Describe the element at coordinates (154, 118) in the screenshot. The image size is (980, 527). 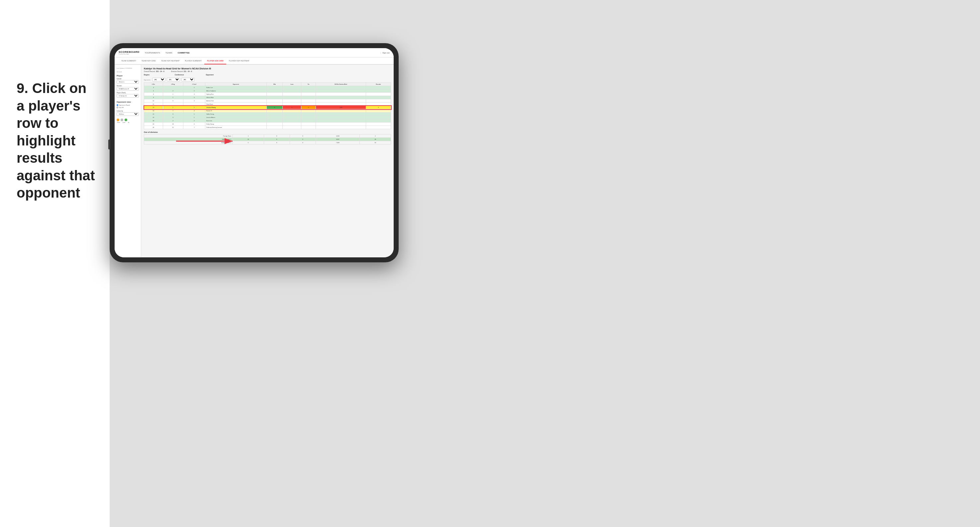
I see `cell-div: 16` at that location.